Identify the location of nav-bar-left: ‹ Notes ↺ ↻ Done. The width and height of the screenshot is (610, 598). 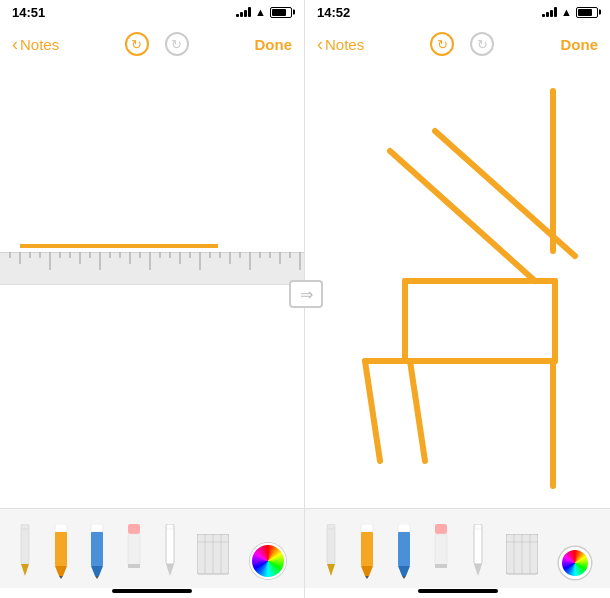
(152, 44).